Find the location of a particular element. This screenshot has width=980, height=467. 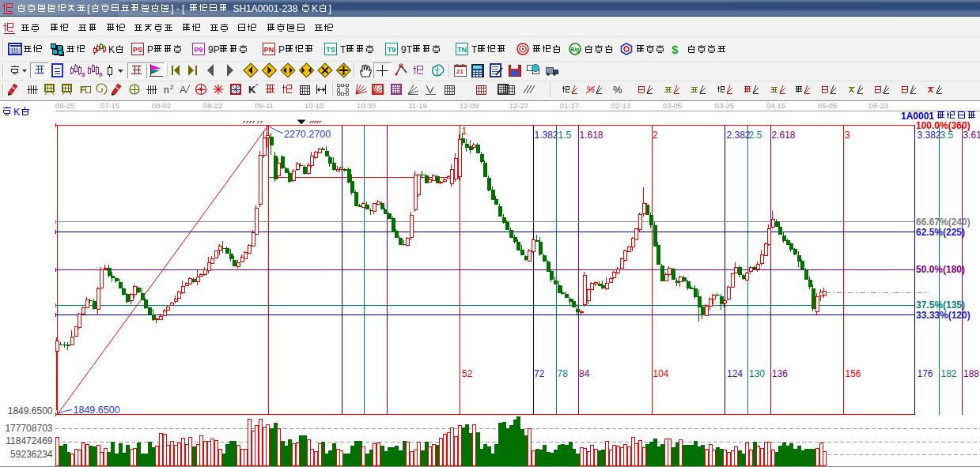

svg-text: 177708703 is located at coordinates (28, 428).